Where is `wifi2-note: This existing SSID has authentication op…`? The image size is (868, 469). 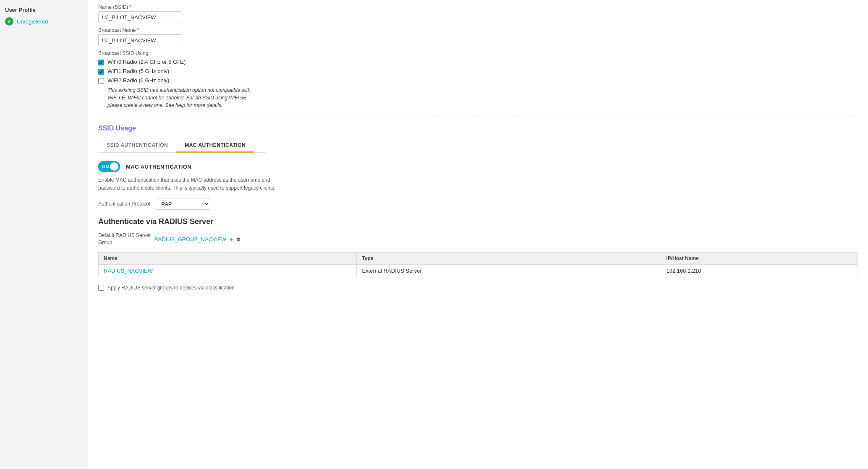
wifi2-note: This existing SSID has authentication op… is located at coordinates (183, 98).